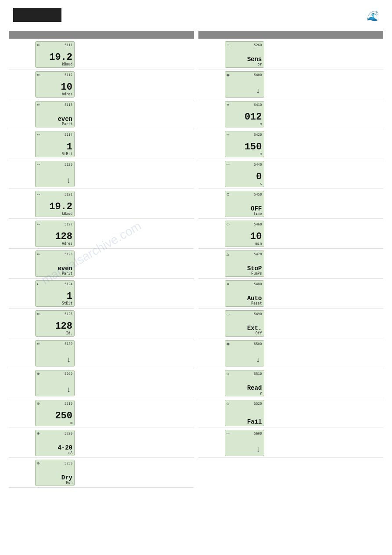 Image resolution: width=392 pixels, height=555 pixels. Describe the element at coordinates (55, 473) in the screenshot. I see `lcd-display: 5250⊙DryRun` at that location.